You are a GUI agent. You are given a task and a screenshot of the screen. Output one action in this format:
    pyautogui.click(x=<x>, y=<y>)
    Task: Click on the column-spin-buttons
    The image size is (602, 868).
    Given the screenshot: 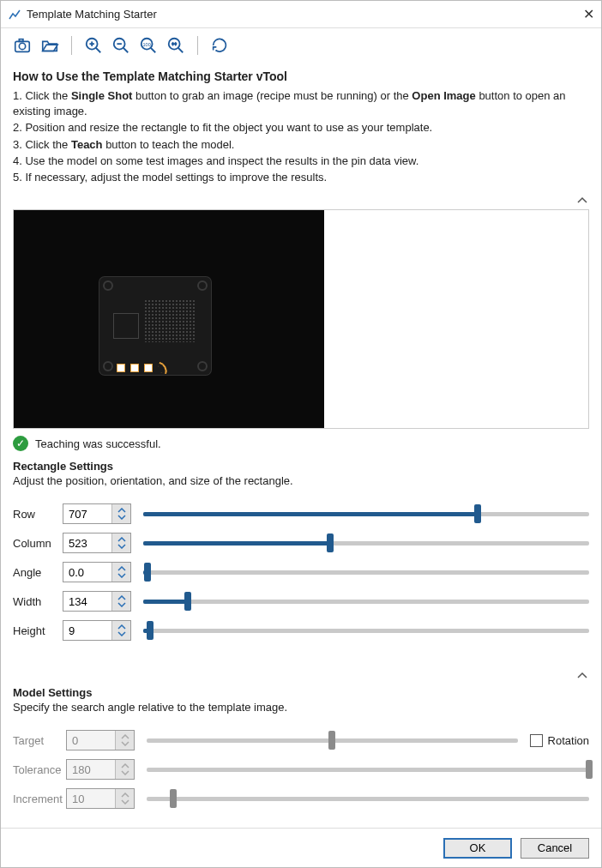 What is the action you would take?
    pyautogui.click(x=121, y=543)
    